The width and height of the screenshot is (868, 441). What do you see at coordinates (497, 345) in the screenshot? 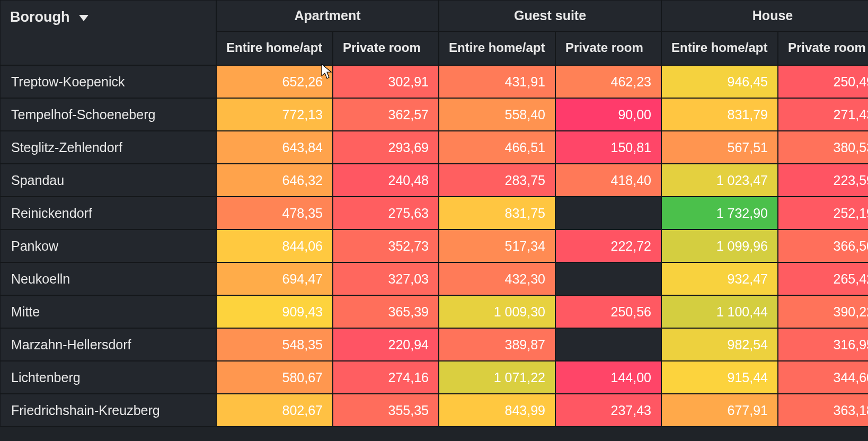
I see `heatmap-cell: 389,87` at bounding box center [497, 345].